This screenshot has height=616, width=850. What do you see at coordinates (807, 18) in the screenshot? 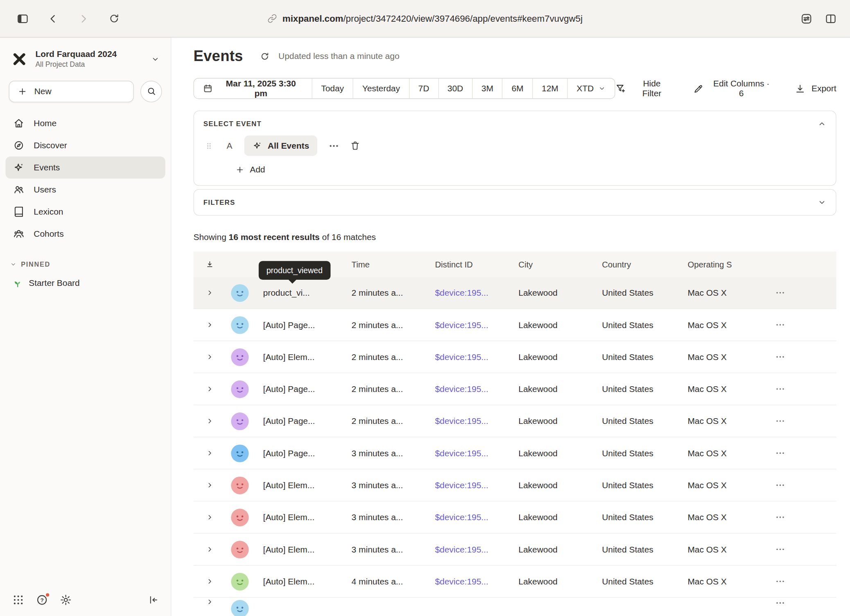
I see `page-settings-button` at bounding box center [807, 18].